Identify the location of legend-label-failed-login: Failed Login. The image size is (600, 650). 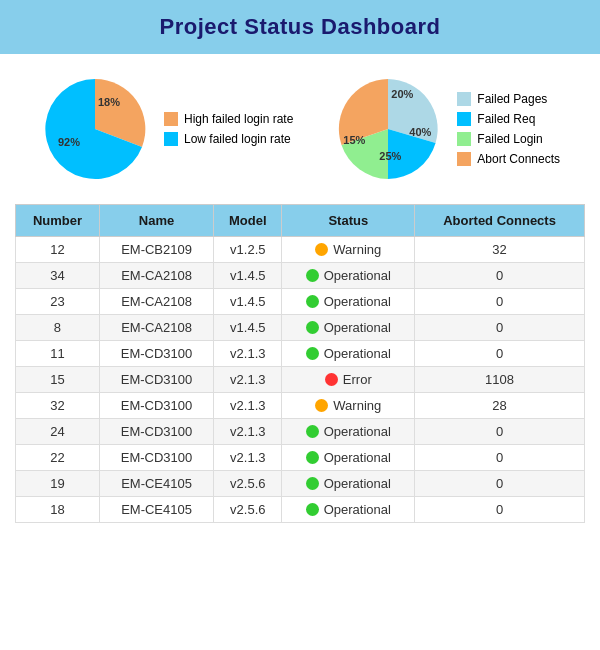
(510, 139).